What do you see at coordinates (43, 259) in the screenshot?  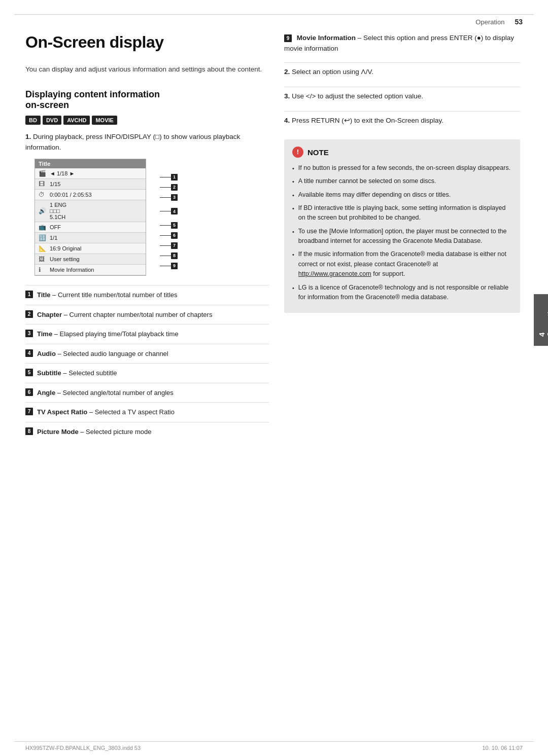 I see `screen-icon-8: 🖼` at bounding box center [43, 259].